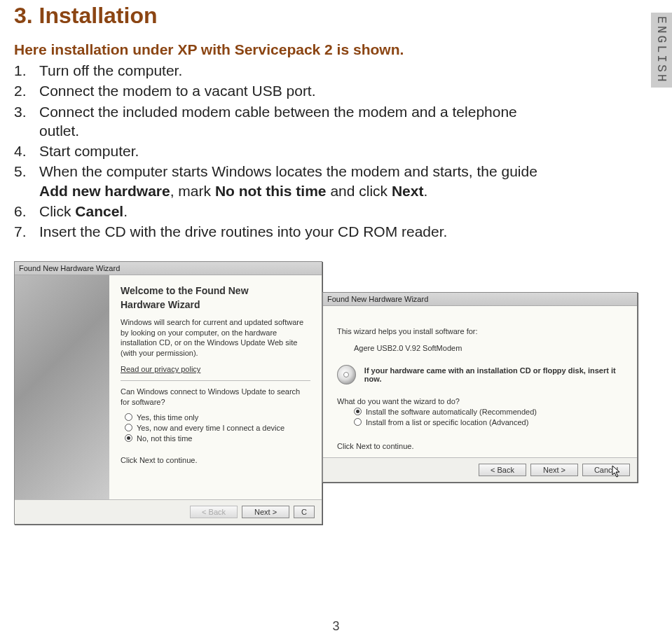 Image resolution: width=672 pixels, height=638 pixels. Describe the element at coordinates (300, 211) in the screenshot. I see `item-text: Click Cancel.` at that location.